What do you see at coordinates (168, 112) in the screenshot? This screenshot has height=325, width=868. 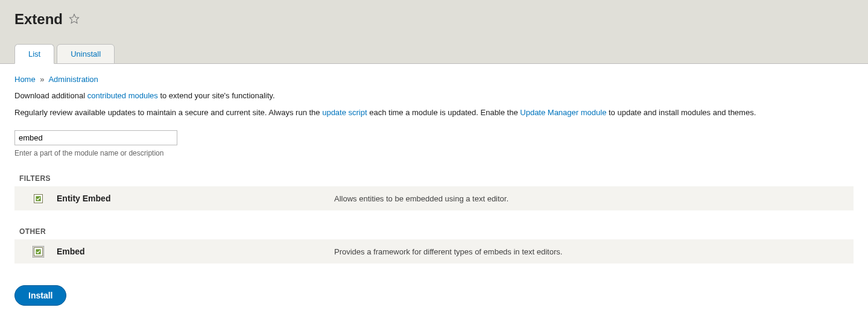 I see `help-text-2-pre: Regularly review available updates to ma…` at bounding box center [168, 112].